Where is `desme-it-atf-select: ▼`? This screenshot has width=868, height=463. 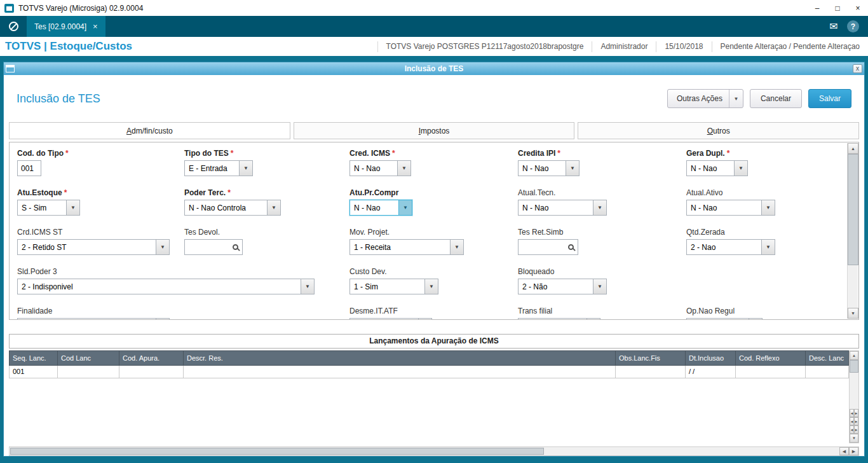
desme-it-atf-select: ▼ is located at coordinates (391, 319).